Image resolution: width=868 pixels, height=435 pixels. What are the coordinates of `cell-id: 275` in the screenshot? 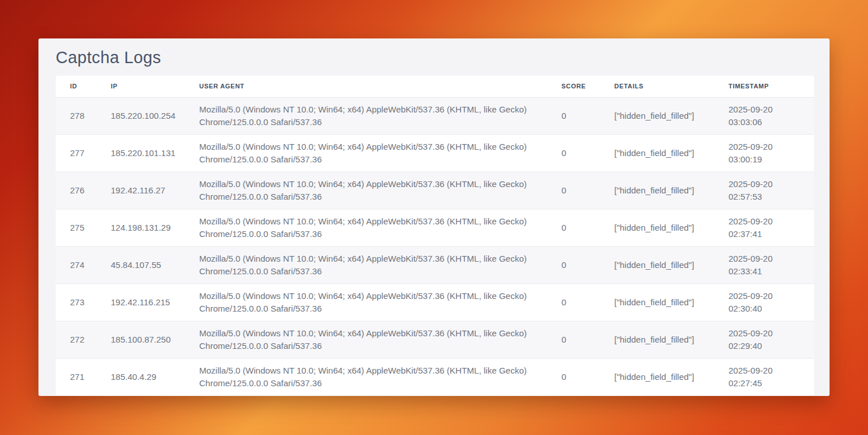 It's located at (83, 227).